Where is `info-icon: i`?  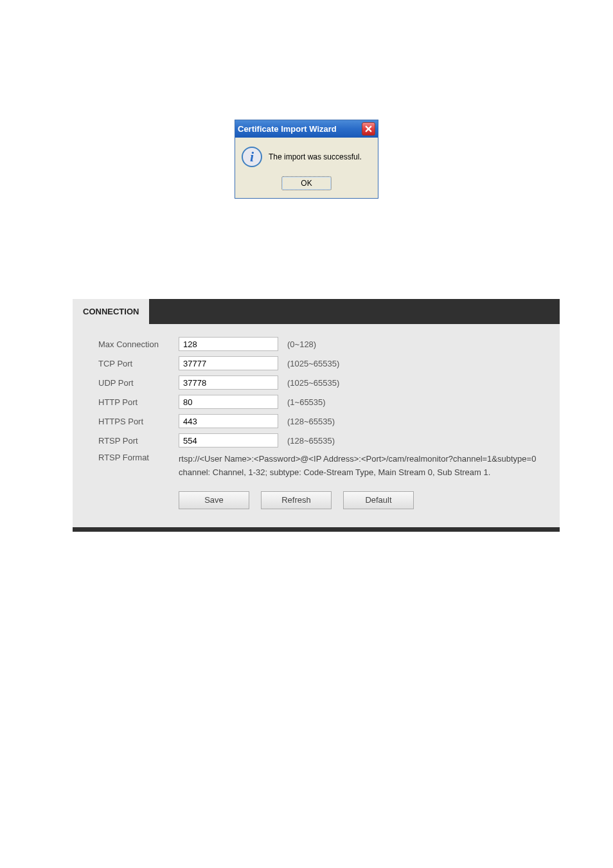
info-icon: i is located at coordinates (252, 157).